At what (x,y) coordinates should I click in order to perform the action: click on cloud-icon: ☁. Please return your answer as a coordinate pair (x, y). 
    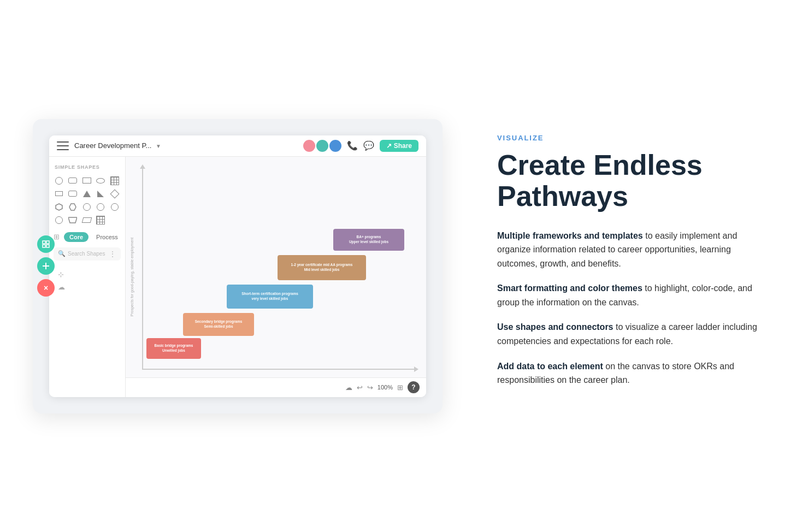
    Looking at the image, I should click on (87, 287).